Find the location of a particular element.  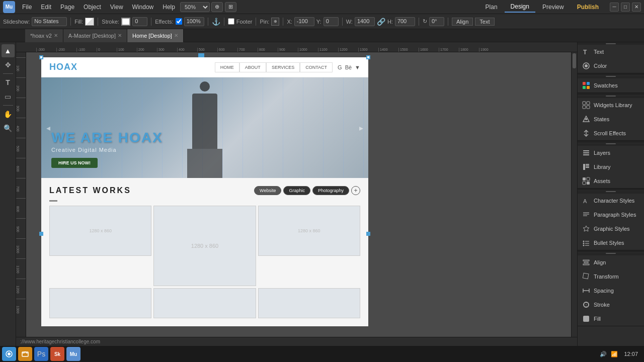

taskbar-sketch: Sk is located at coordinates (57, 354).